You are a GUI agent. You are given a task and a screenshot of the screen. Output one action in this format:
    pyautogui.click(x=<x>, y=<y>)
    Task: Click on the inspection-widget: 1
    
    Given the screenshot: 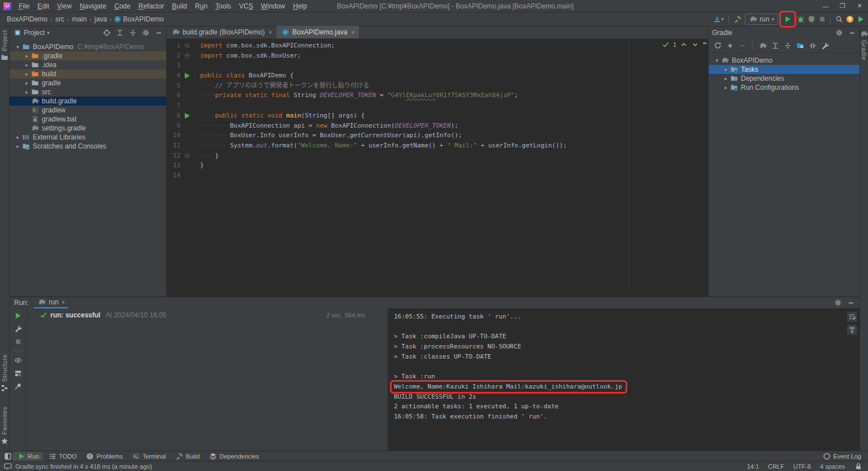 What is the action you would take?
    pyautogui.click(x=680, y=45)
    